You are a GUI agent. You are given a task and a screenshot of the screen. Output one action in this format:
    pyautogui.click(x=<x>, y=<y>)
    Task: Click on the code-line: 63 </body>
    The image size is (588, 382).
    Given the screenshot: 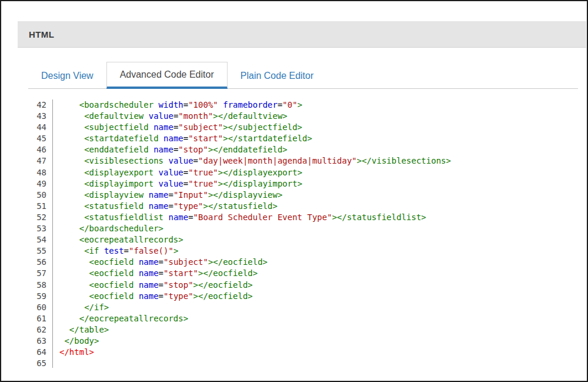 What is the action you would take?
    pyautogui.click(x=303, y=341)
    